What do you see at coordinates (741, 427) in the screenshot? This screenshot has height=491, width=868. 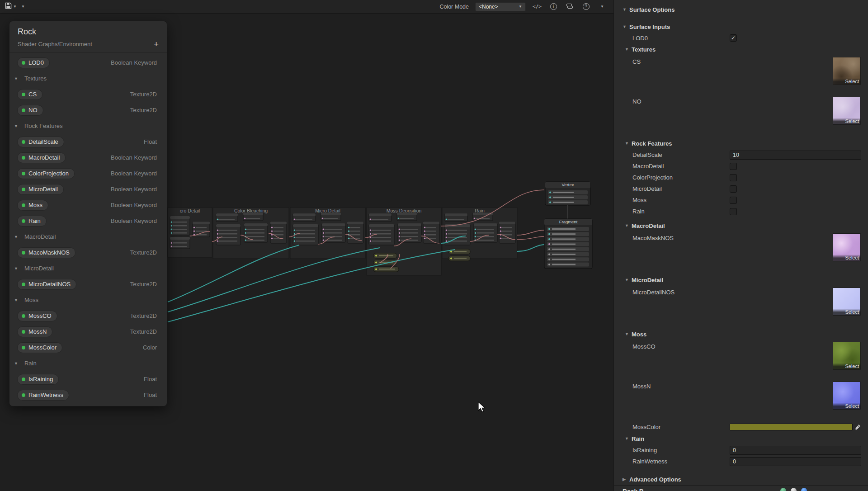 I see `row-mosscolor: MossColor` at bounding box center [741, 427].